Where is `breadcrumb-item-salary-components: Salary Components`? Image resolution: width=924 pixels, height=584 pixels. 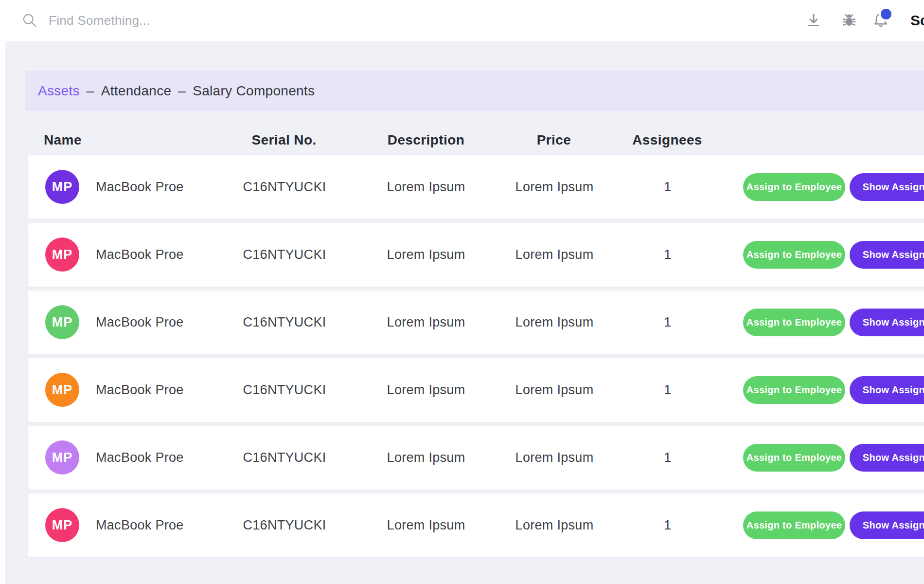
breadcrumb-item-salary-components: Salary Components is located at coordinates (254, 91).